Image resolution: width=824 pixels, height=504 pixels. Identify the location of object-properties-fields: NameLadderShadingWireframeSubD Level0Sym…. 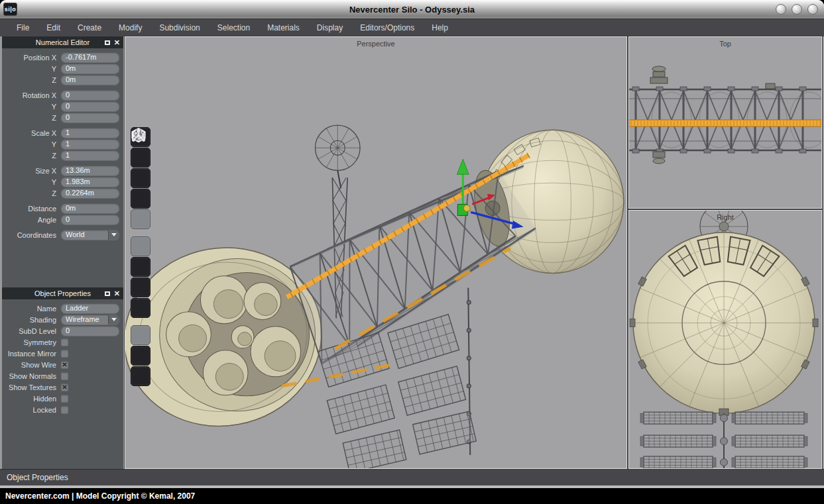
(62, 359).